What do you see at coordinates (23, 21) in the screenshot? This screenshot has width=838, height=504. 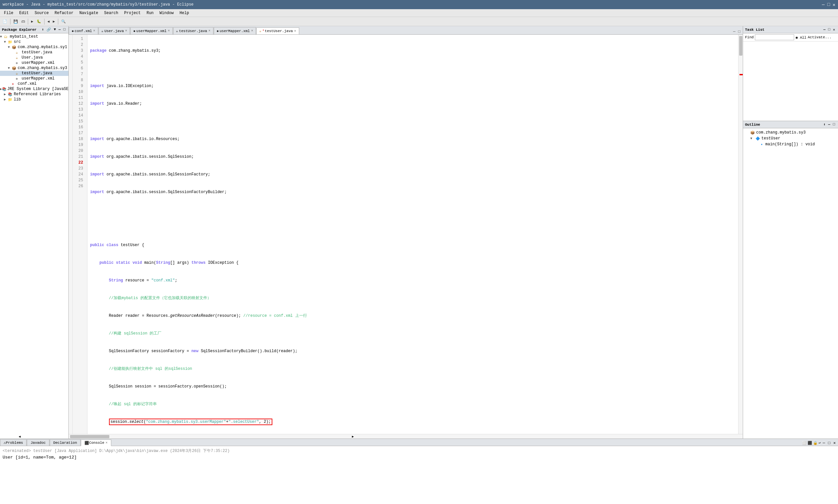 I see `toolbar-save-all: 🗃` at bounding box center [23, 21].